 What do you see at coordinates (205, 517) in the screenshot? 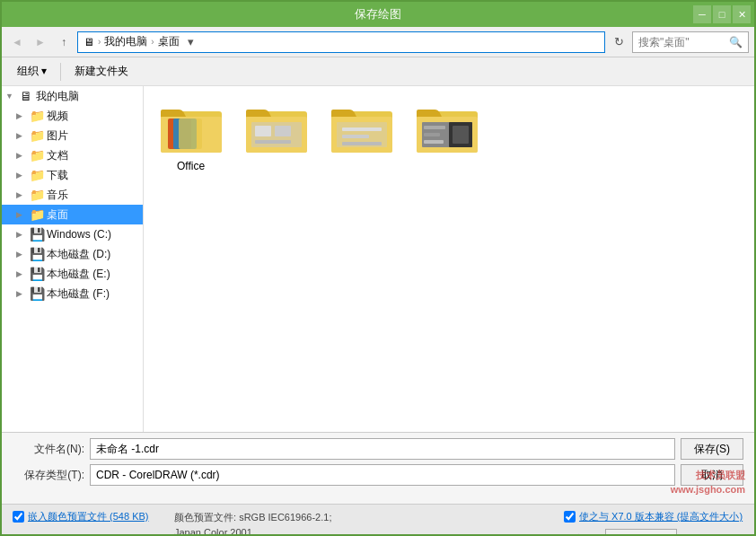
I see `color-profile-label: 颜色预置文件:` at bounding box center [205, 517].